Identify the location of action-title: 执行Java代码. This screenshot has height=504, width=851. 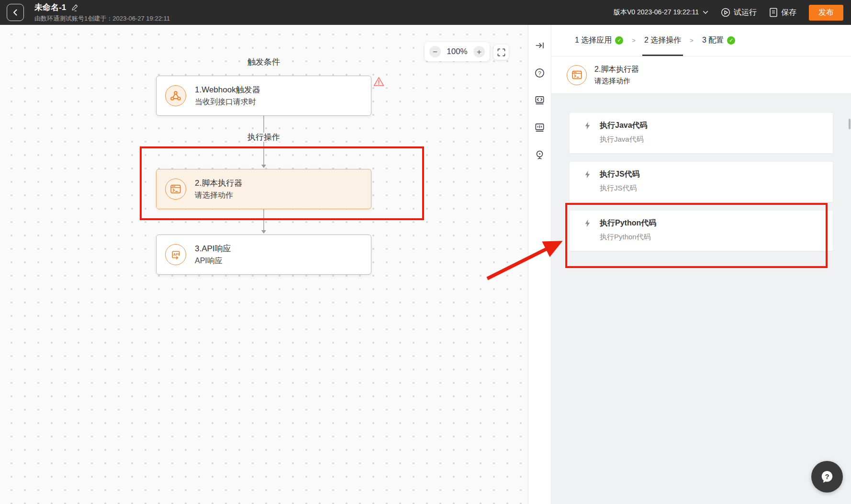
(624, 125).